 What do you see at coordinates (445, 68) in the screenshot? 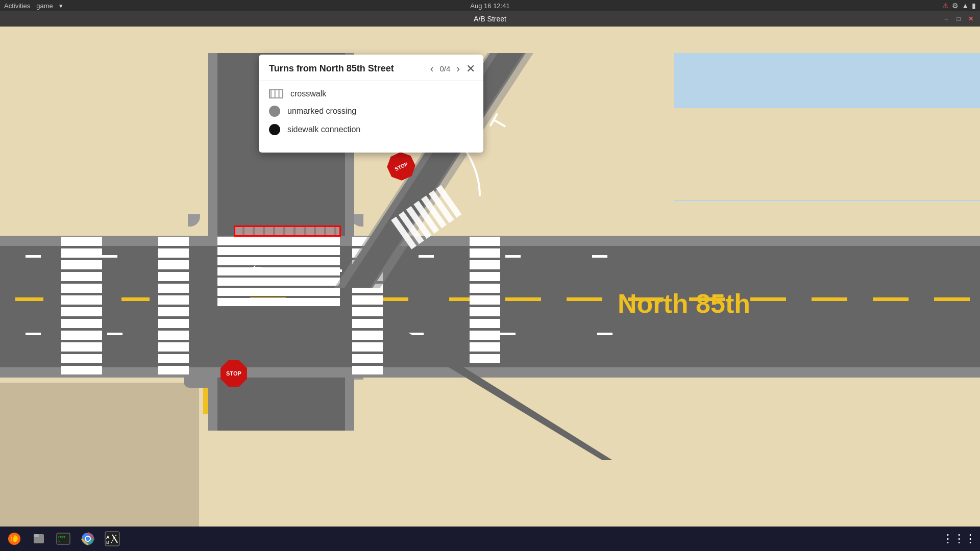
I see `nav-count: 0/4` at bounding box center [445, 68].